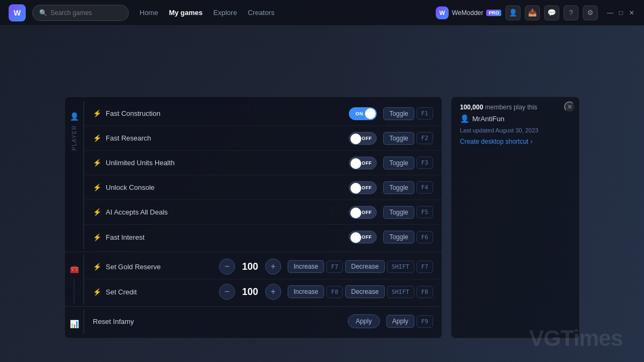 This screenshot has width=644, height=362. I want to click on stepper-mods-list: ⚡ Set Gold Reserve − 100 + Increase F7 D…, so click(263, 279).